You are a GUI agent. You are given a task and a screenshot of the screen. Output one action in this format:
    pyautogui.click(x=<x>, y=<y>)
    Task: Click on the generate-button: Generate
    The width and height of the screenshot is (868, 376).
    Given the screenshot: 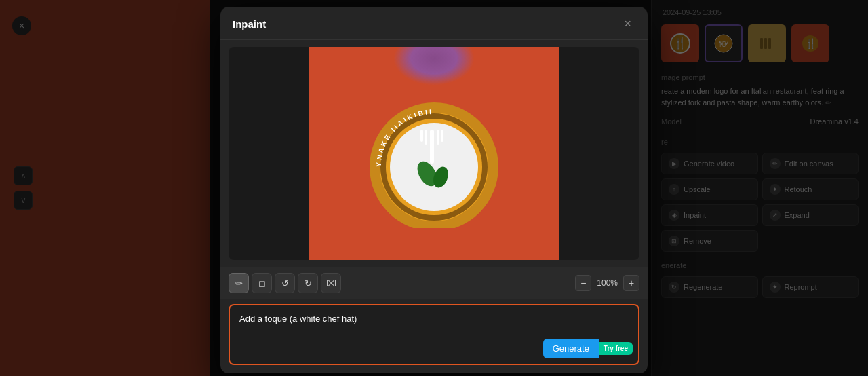 What is the action you would take?
    pyautogui.click(x=571, y=349)
    